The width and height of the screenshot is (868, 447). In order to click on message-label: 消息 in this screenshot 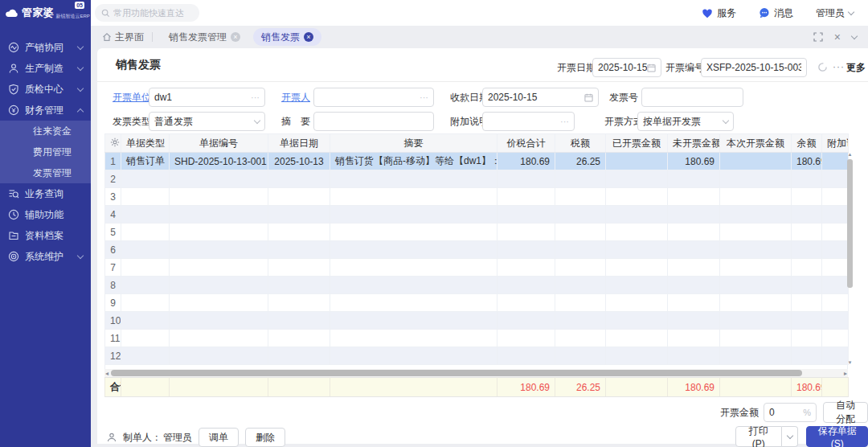, I will do `click(784, 13)`.